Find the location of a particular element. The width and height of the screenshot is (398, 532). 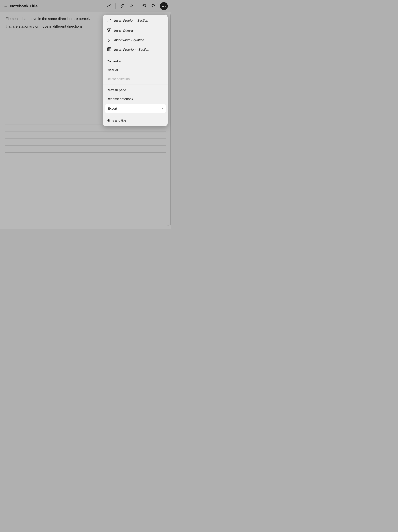

menu-label-delete-selection: Delete selection is located at coordinates (118, 79).